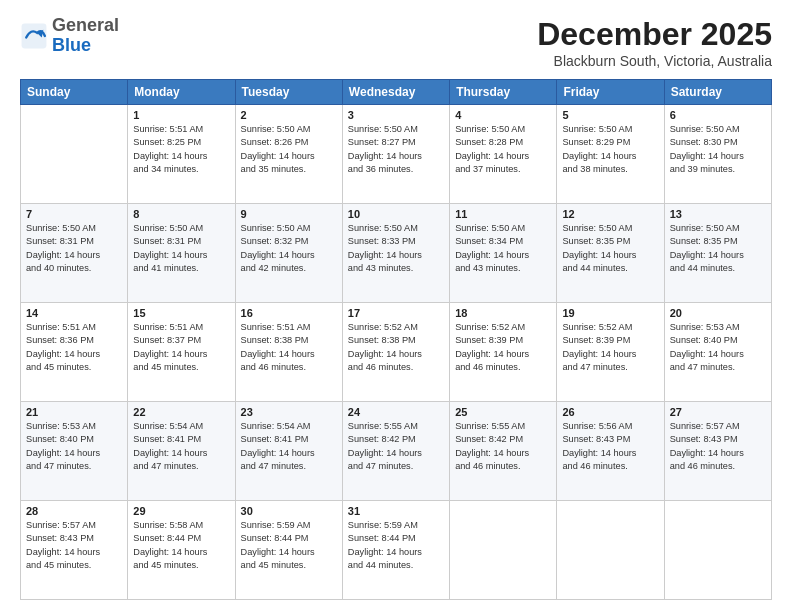  Describe the element at coordinates (182, 550) in the screenshot. I see `day-cell: 29Sunrise: 5:58 AM Sunset: 8:44 PM Dayli…` at that location.